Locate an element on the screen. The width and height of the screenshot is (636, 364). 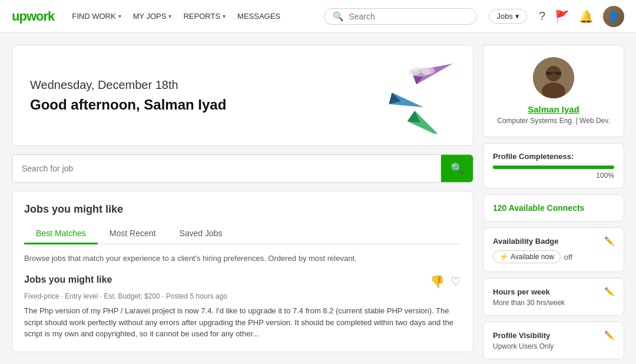
tabs: Best Matches Most Recent Saved Jobs is located at coordinates (243, 234).